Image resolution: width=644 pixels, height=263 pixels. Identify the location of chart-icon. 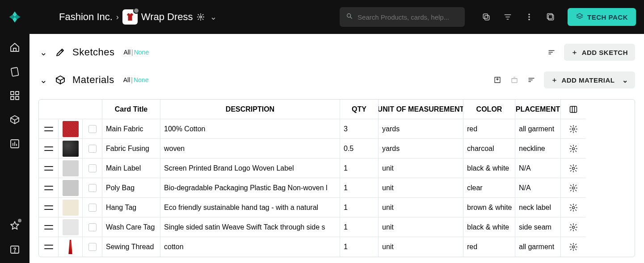
(15, 144).